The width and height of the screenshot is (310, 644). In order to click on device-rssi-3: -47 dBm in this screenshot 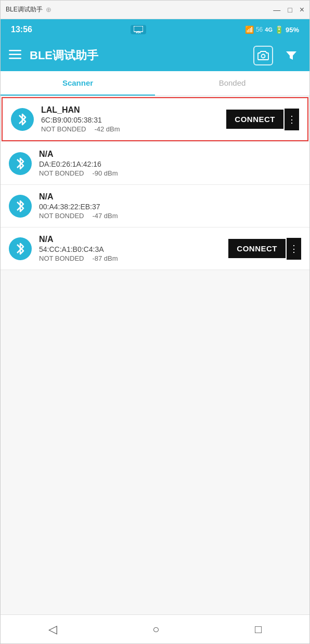, I will do `click(105, 216)`.